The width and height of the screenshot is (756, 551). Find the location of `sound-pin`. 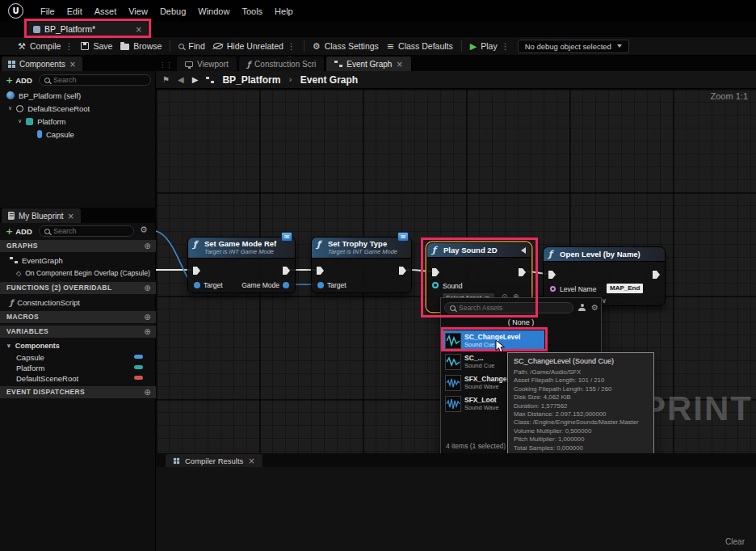

sound-pin is located at coordinates (435, 285).